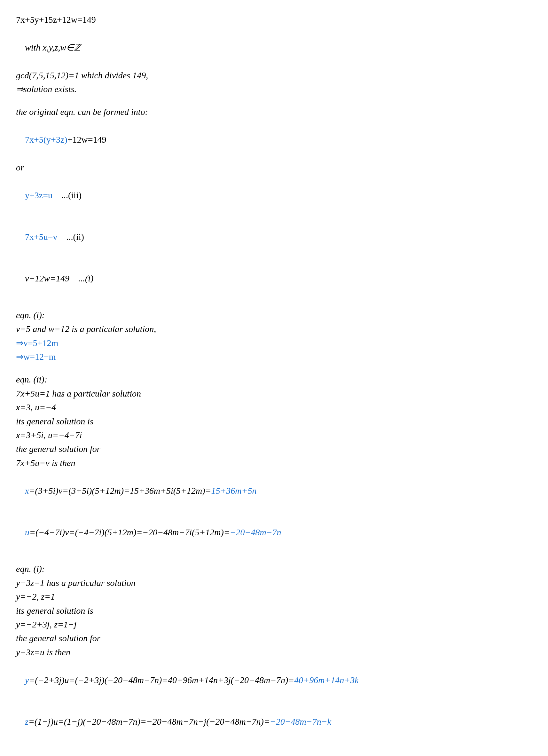  What do you see at coordinates (274, 569) in the screenshot?
I see `eqn-iii-header: eqn. (i):` at bounding box center [274, 569].